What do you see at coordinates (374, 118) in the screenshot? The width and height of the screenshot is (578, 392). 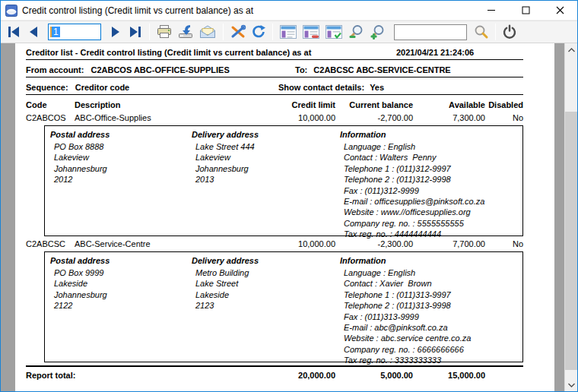 I see `row-current-balance: -2,700.00` at bounding box center [374, 118].